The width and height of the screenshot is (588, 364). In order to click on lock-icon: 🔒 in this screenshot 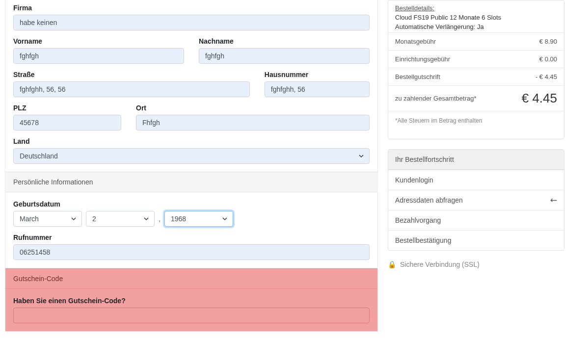, I will do `click(392, 264)`.